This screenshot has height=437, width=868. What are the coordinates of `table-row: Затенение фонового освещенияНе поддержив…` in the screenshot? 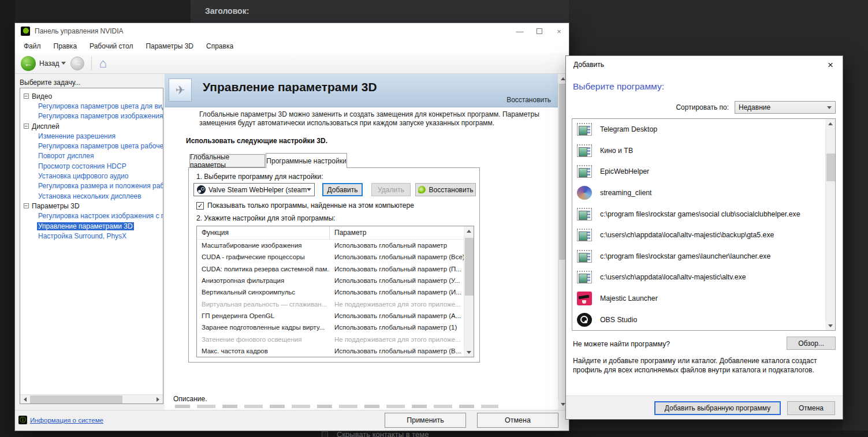 It's located at (330, 339).